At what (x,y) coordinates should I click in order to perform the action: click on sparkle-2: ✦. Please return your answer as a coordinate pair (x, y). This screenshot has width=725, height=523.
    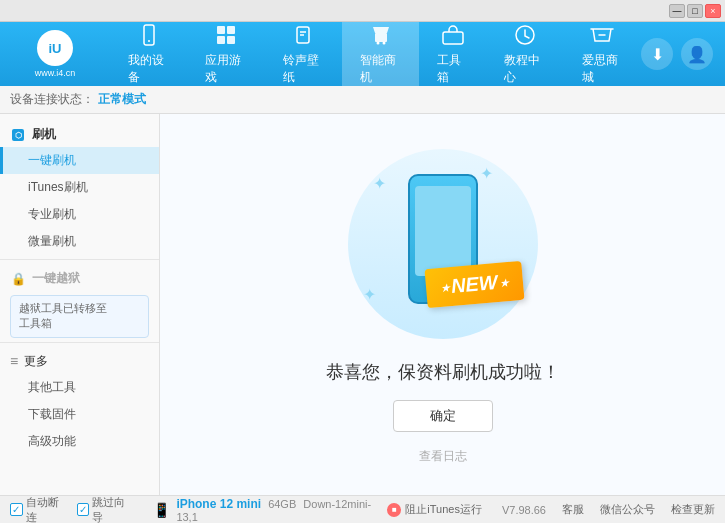
    Looking at the image, I should click on (486, 174).